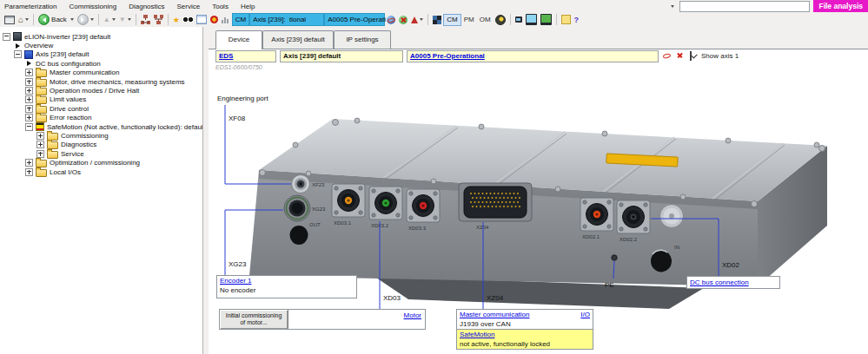 Image resolution: width=868 pixels, height=354 pixels. What do you see at coordinates (391, 19) in the screenshot?
I see `refresh-button` at bounding box center [391, 19].